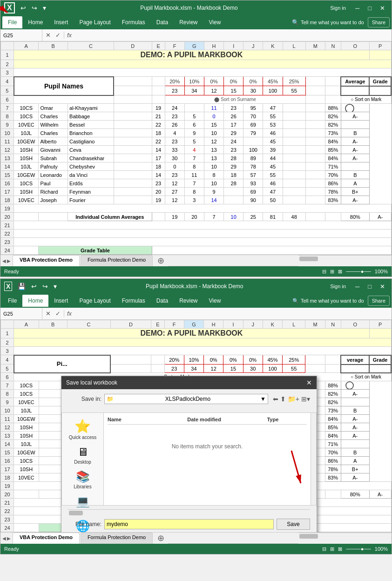  What do you see at coordinates (338, 8) in the screenshot?
I see `signin-link-1: Sign in` at bounding box center [338, 8].